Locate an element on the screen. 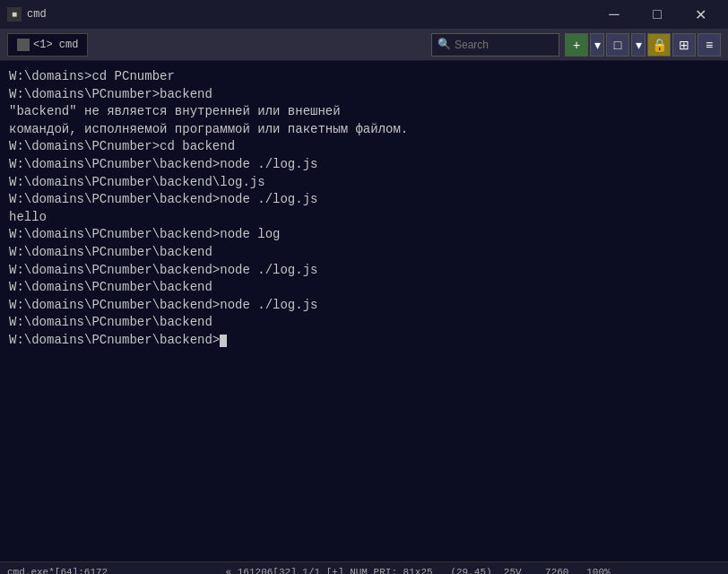  terminal-line: W:\domains\PCnumber>backend is located at coordinates (364, 95).